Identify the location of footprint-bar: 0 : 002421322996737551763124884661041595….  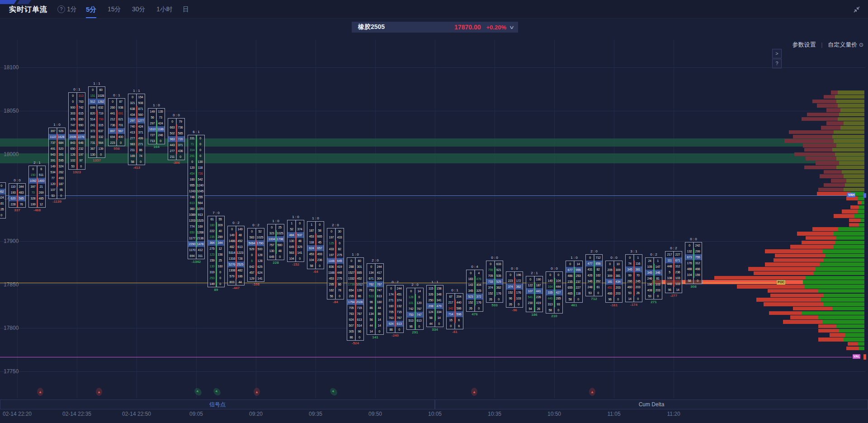
(693, 263).